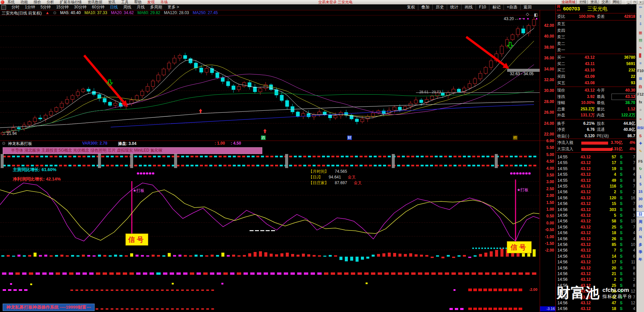 The height and width of the screenshot is (312, 644). What do you see at coordinates (596, 233) in the screenshot?
I see `tick-row-13: 14:5643.1218S4` at bounding box center [596, 233].